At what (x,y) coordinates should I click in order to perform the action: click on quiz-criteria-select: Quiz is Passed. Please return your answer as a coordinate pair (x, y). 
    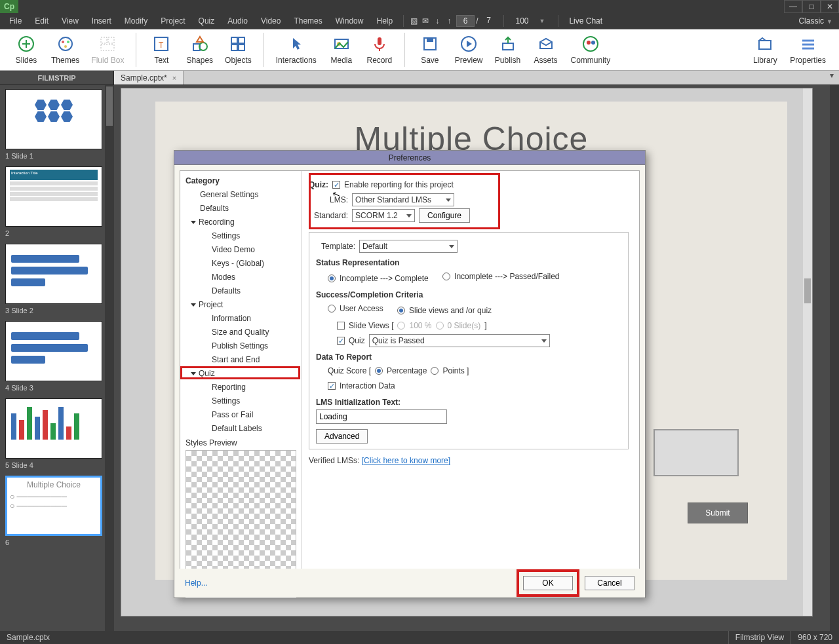
    Looking at the image, I should click on (459, 341).